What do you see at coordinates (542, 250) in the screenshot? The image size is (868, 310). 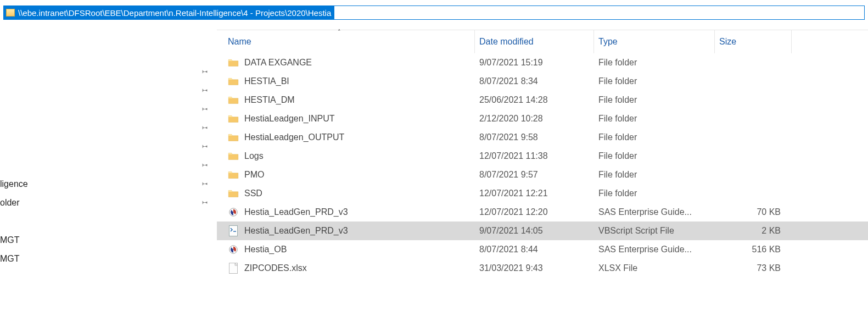 I see `file-row: Hestia_OB8/07/2021 8:44SAS Enterprise Gu…` at bounding box center [542, 250].